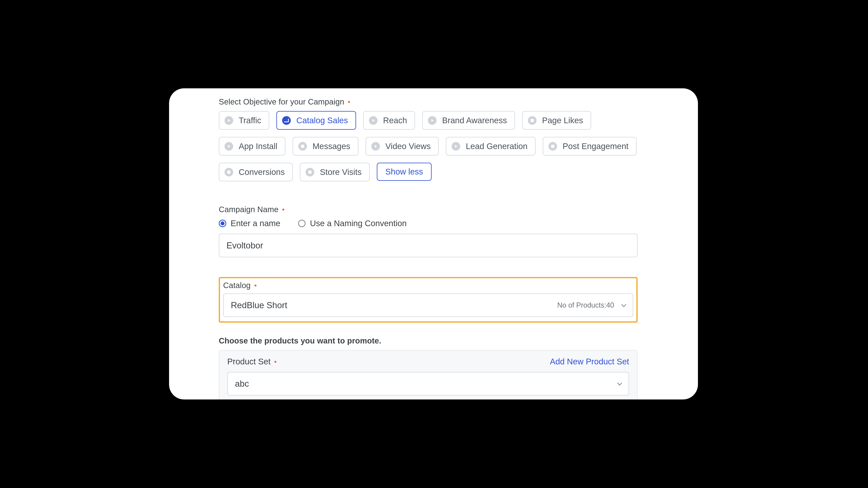  Describe the element at coordinates (322, 121) in the screenshot. I see `objective-label-text: Catalog Sales` at that location.